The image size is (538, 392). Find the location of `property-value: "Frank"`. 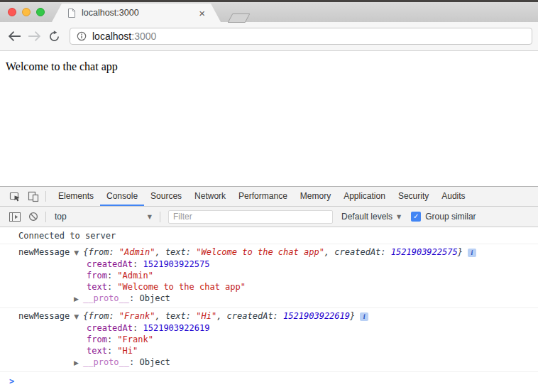

property-value: "Frank" is located at coordinates (135, 339).